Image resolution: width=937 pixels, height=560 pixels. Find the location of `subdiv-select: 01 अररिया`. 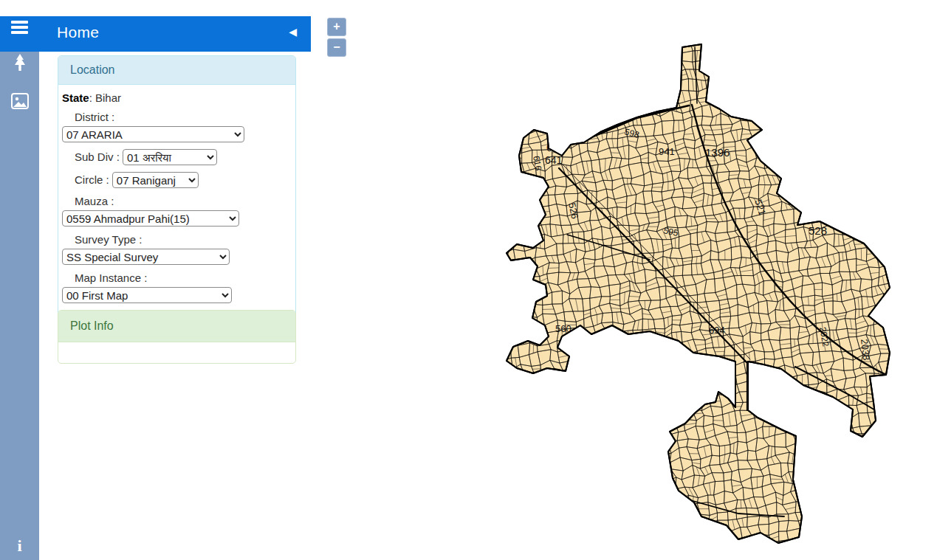

subdiv-select: 01 अररिया is located at coordinates (170, 157).